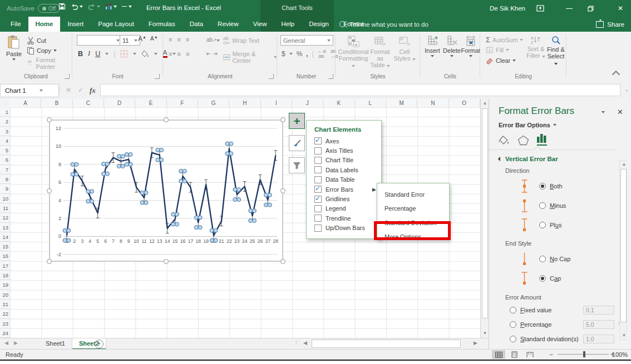 The image size is (631, 364). Describe the element at coordinates (180, 39) in the screenshot. I see `vertical-align-buttons: ≡ ≡ ≡` at that location.